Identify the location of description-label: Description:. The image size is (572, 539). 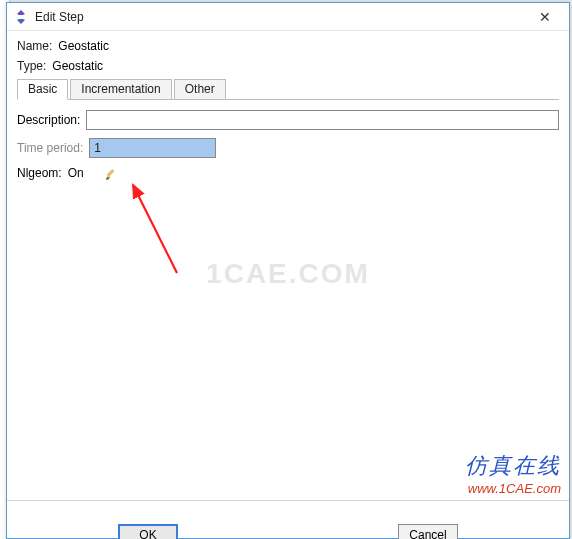
(48, 120).